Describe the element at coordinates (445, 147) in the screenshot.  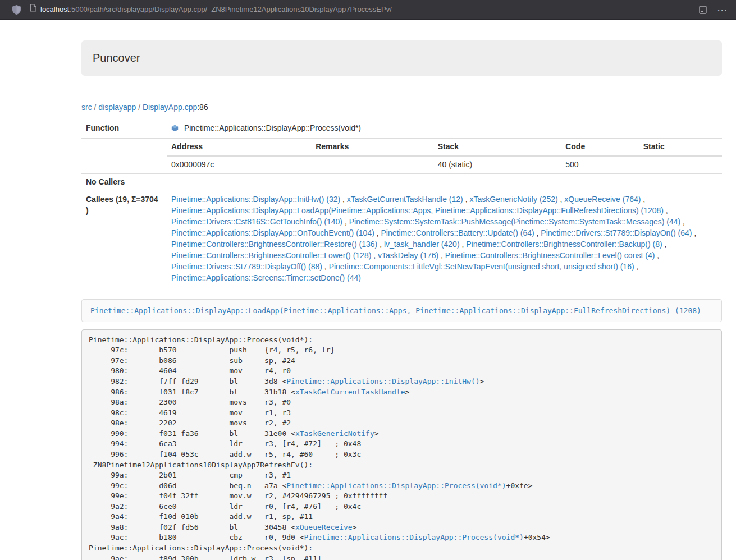
I see `metrics-header-row: Address Remarks Stack Code Static` at that location.